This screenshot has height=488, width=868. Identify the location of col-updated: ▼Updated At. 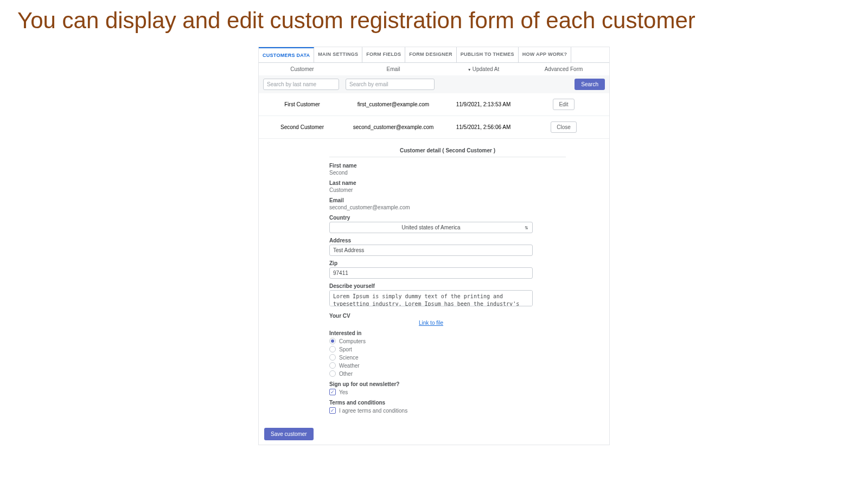
(483, 69).